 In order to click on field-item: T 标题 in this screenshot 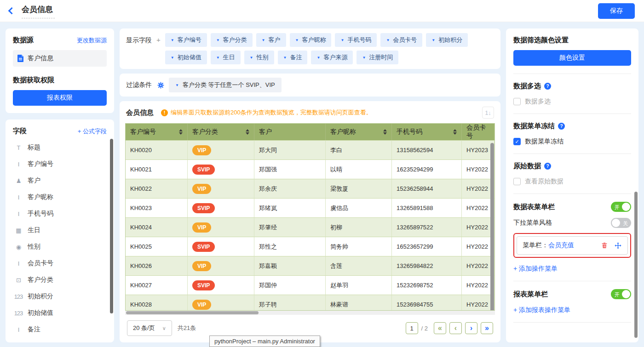, I will do `click(60, 148)`.